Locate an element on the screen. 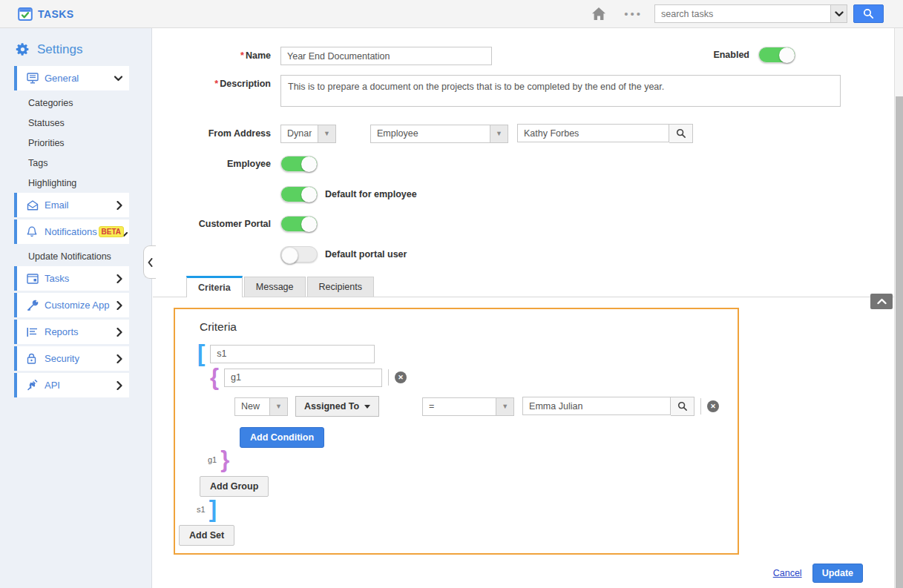 The height and width of the screenshot is (588, 903). customer-portal-label: Customer Portal is located at coordinates (217, 224).